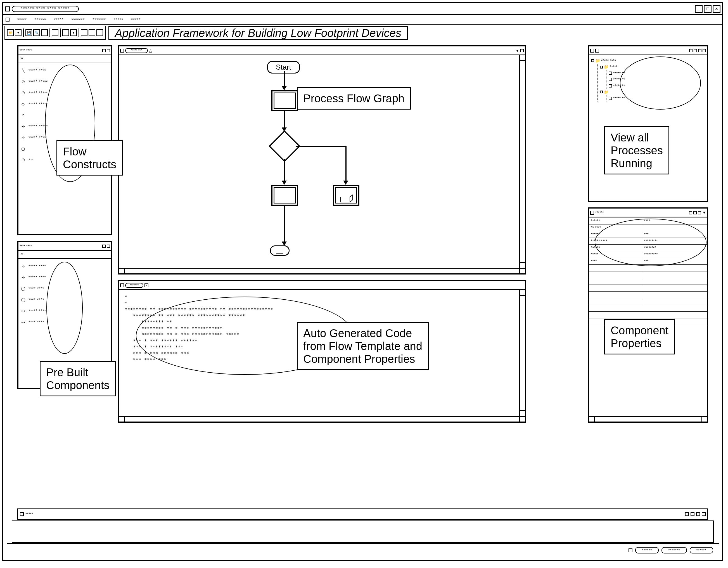 Image resolution: width=728 pixels, height=568 pixels. What do you see at coordinates (29, 33) in the screenshot?
I see `save-button: 💾` at bounding box center [29, 33].